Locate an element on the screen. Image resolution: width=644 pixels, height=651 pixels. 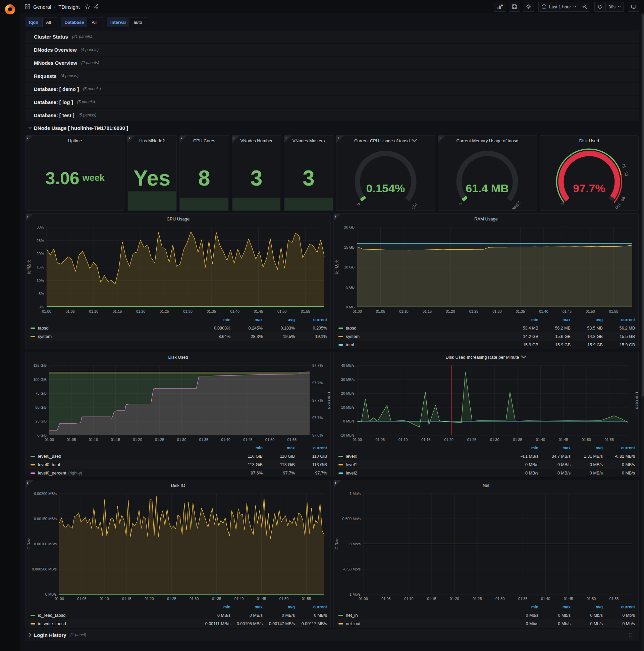
dashboard-row: Database: [ log ](5 panels) is located at coordinates (332, 102).